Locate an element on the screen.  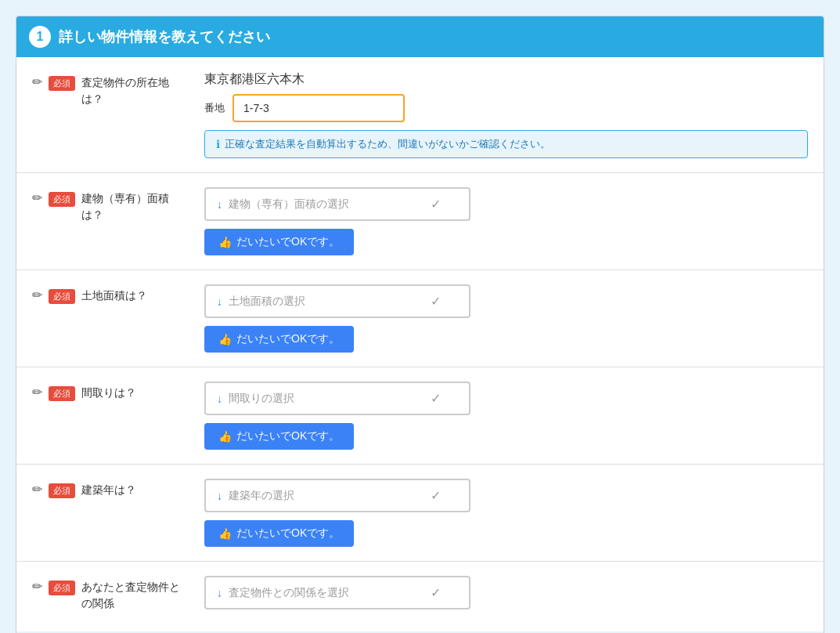
required-badge-year: 必須 is located at coordinates (62, 490).